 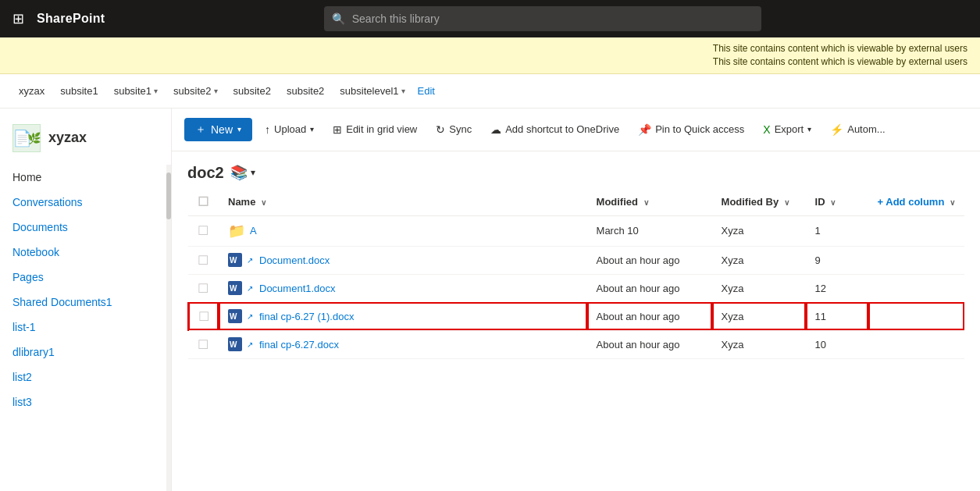 What do you see at coordinates (837, 344) in the screenshot?
I see `id-cell: 10` at bounding box center [837, 344].